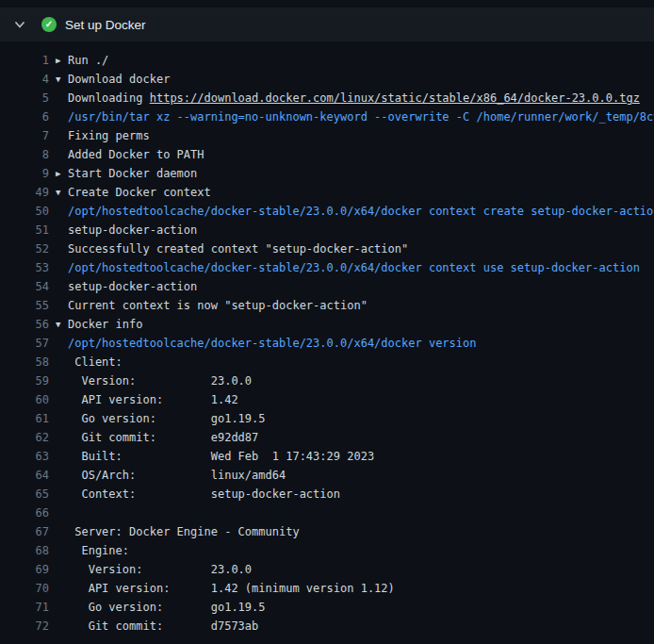 Image resolution: width=654 pixels, height=644 pixels. I want to click on log-text: /opt/hostedtoolcache/docker-stable/23.0.…, so click(361, 343).